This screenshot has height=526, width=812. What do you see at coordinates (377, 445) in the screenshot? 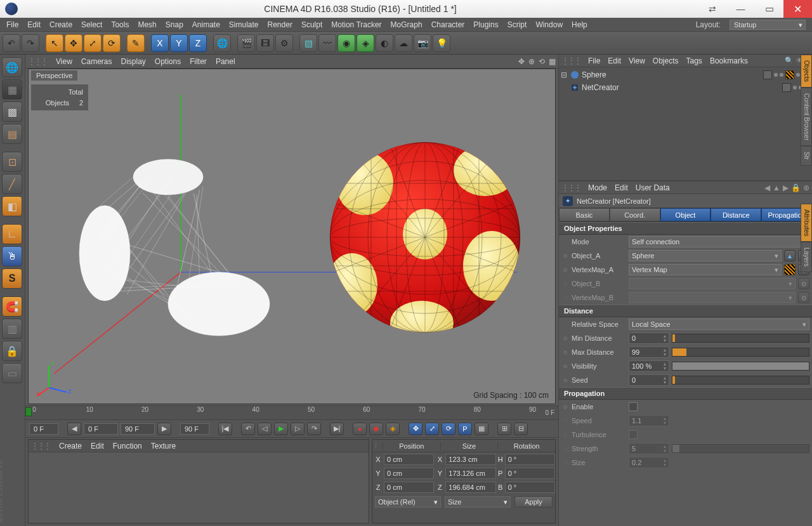
I see `grip-icon: ⋮⋮` at bounding box center [377, 445].